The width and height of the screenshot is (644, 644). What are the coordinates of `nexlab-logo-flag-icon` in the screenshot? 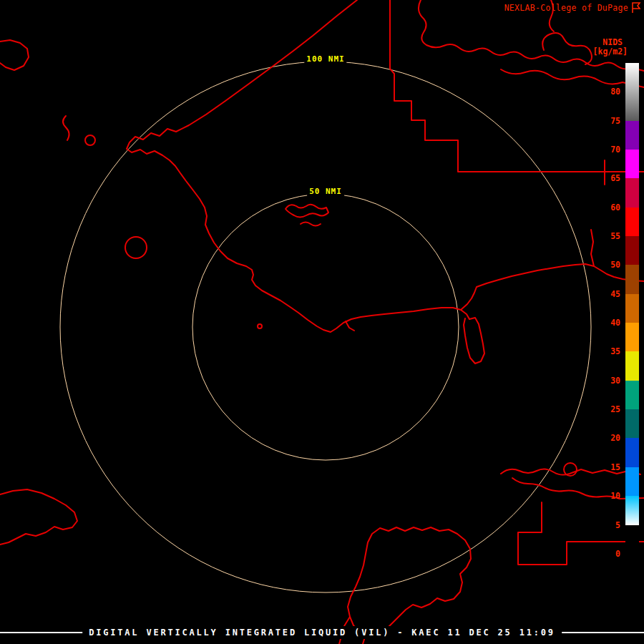 It's located at (636, 8).